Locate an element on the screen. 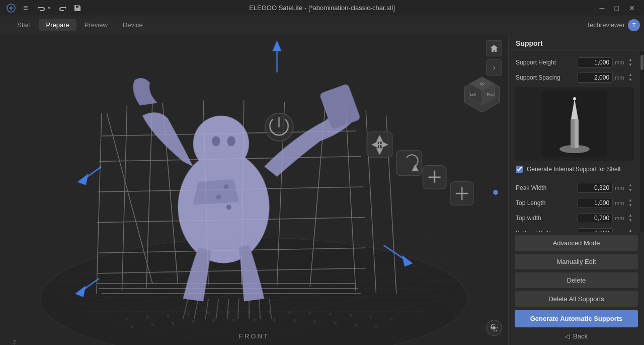 The width and height of the screenshot is (644, 345). tab-start: Start is located at coordinates (24, 25).